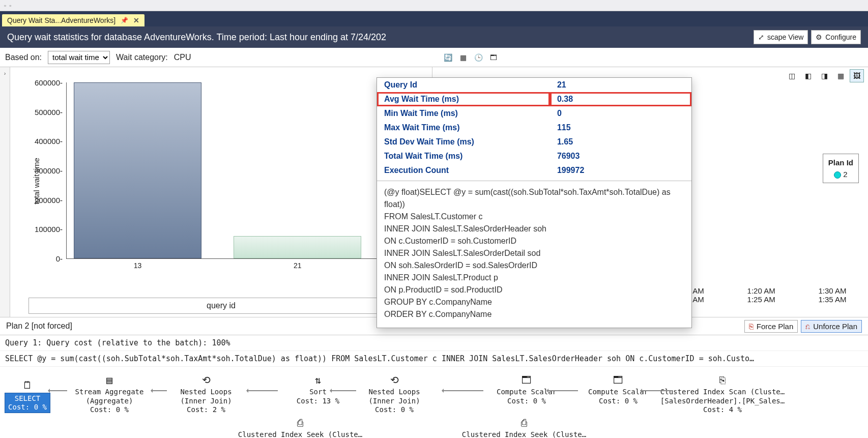 Image resolution: width=868 pixels, height=438 pixels. I want to click on plan-node-label: Nested Loops (Inner Join) Cost: 0 %, so click(394, 401).